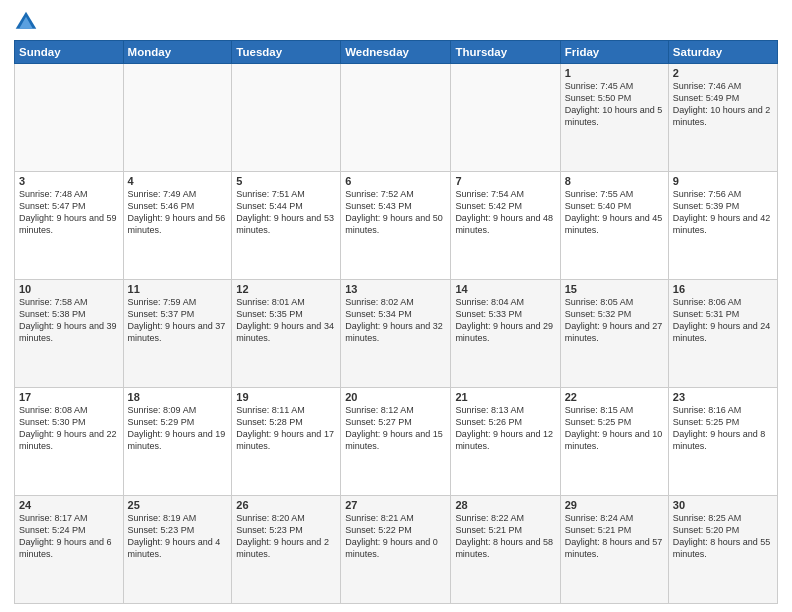  I want to click on day-number: 30, so click(723, 505).